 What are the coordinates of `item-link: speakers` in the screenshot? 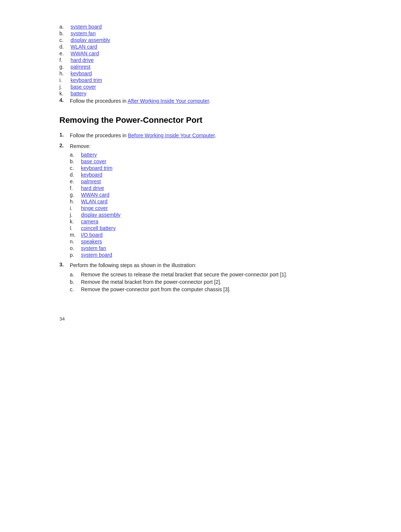 It's located at (91, 242).